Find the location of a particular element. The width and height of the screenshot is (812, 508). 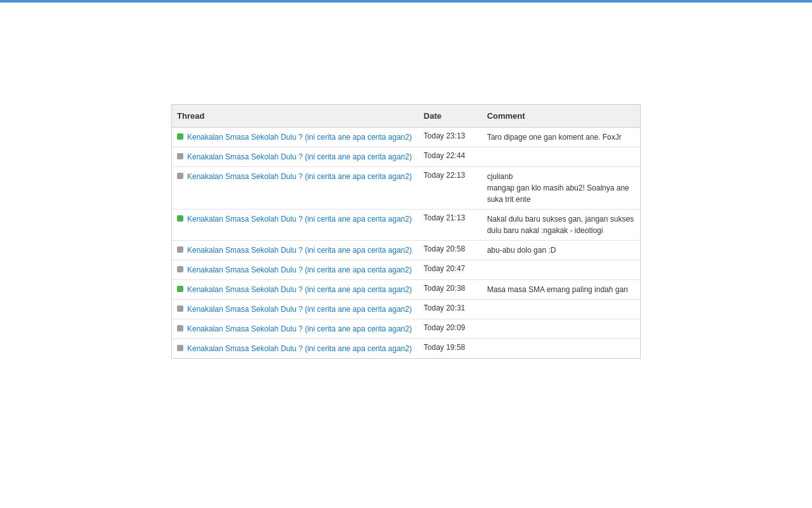

date-cell: Today 23:13 is located at coordinates (450, 137).